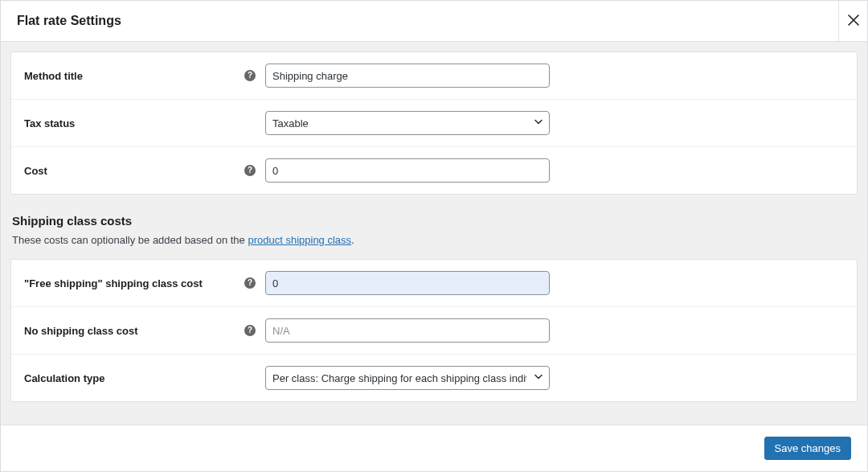 The width and height of the screenshot is (868, 472). I want to click on cost-input, so click(407, 170).